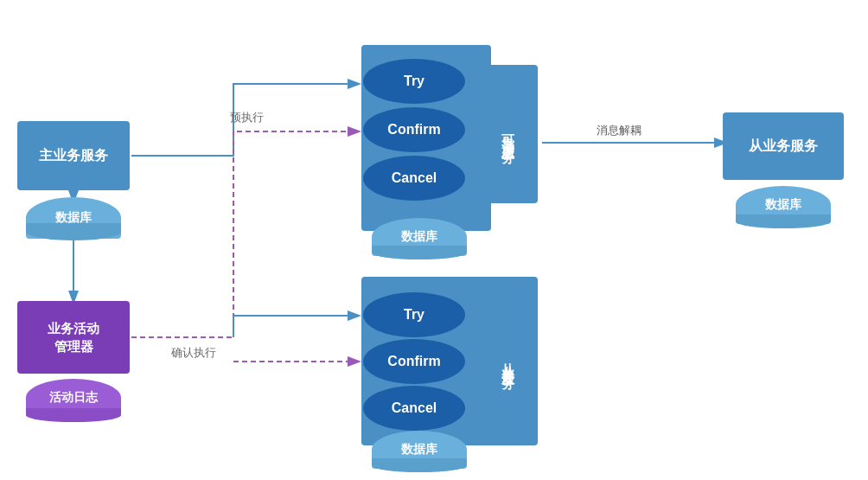  Describe the element at coordinates (73, 337) in the screenshot. I see `activity-manager-box: 业务活动 管理器` at that location.